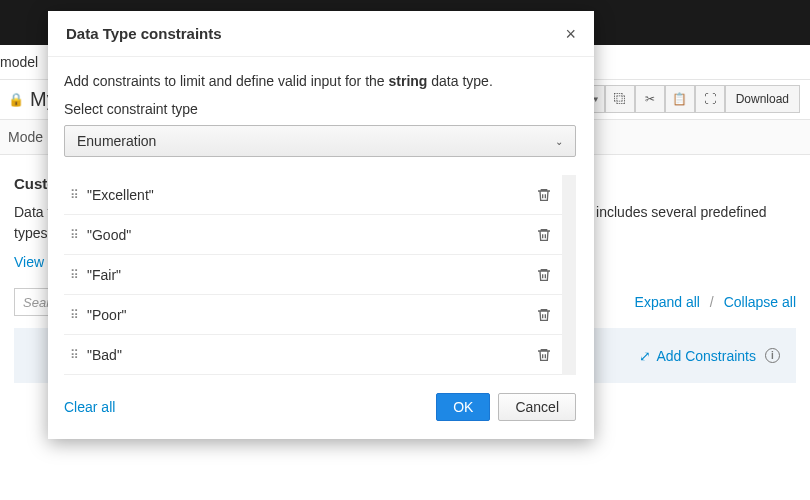 This screenshot has width=810, height=500. I want to click on modal-buttons: OK Cancel, so click(506, 407).